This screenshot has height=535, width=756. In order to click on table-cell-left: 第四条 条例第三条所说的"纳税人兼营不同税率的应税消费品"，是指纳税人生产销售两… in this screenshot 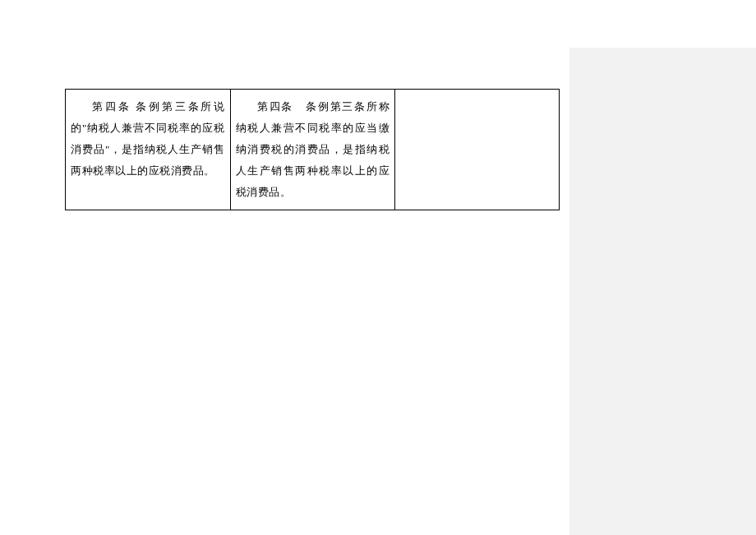, I will do `click(148, 150)`.